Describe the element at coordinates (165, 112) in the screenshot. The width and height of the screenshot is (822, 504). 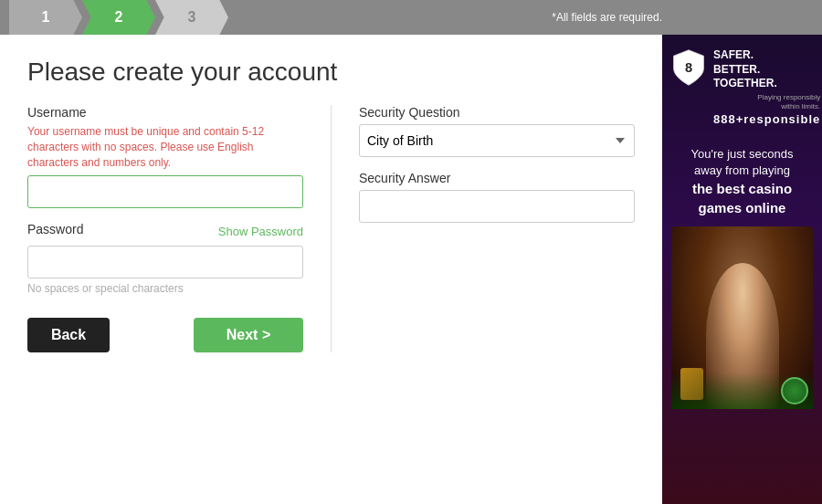
I see `username-label: Username` at that location.